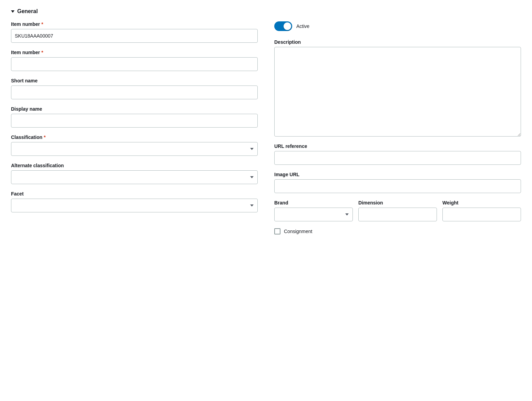 This screenshot has height=401, width=532. What do you see at coordinates (45, 137) in the screenshot?
I see `required-star-3: *` at bounding box center [45, 137].